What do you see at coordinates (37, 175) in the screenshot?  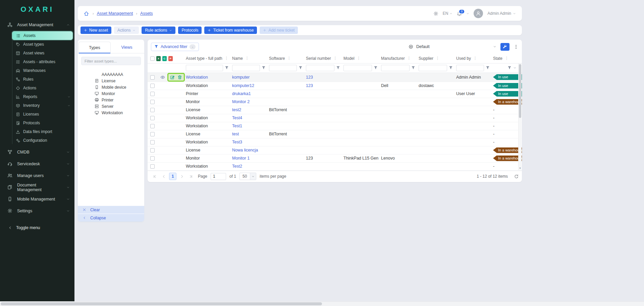 I see `sidebar-item-manage-users: Manage users` at bounding box center [37, 175].